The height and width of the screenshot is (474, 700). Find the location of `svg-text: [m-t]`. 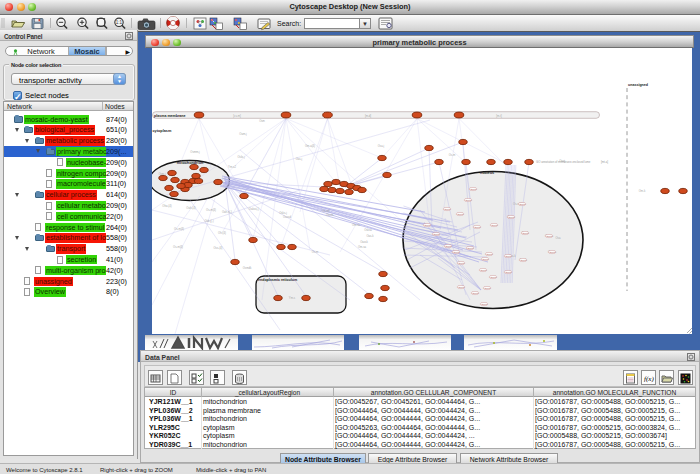

svg-text: [m-t] is located at coordinates (499, 116).